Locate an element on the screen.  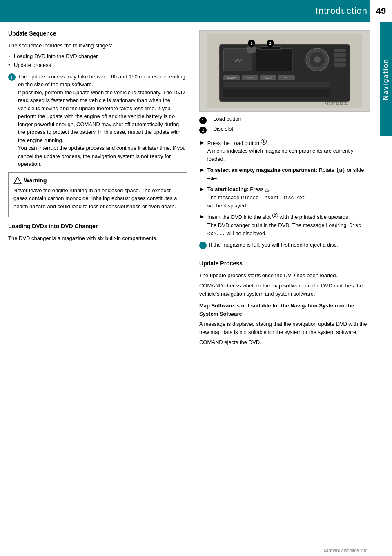
info-box-magazine: i If the magazine is full, you will firs… is located at coordinates (285, 245).